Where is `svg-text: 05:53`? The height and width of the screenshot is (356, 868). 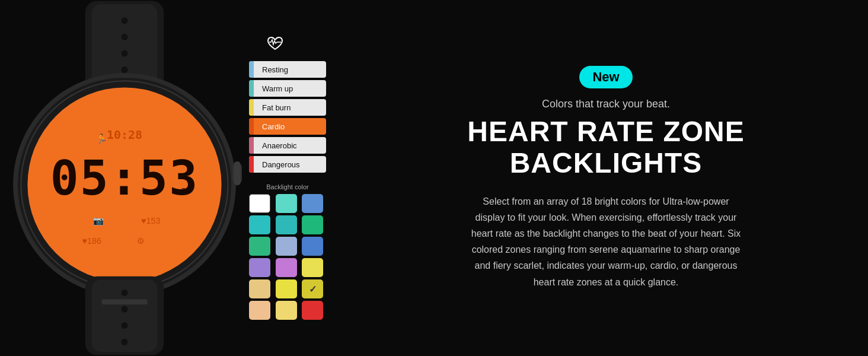
svg-text: 05:53 is located at coordinates (125, 178).